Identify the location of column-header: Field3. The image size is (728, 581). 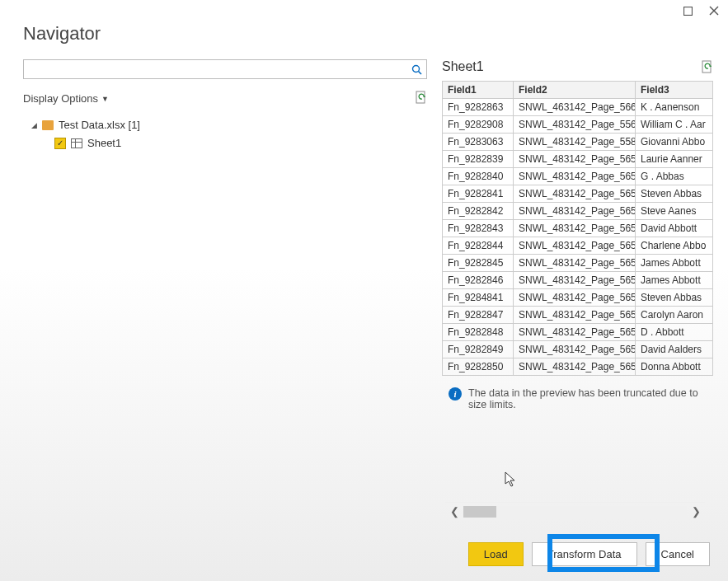
(674, 91).